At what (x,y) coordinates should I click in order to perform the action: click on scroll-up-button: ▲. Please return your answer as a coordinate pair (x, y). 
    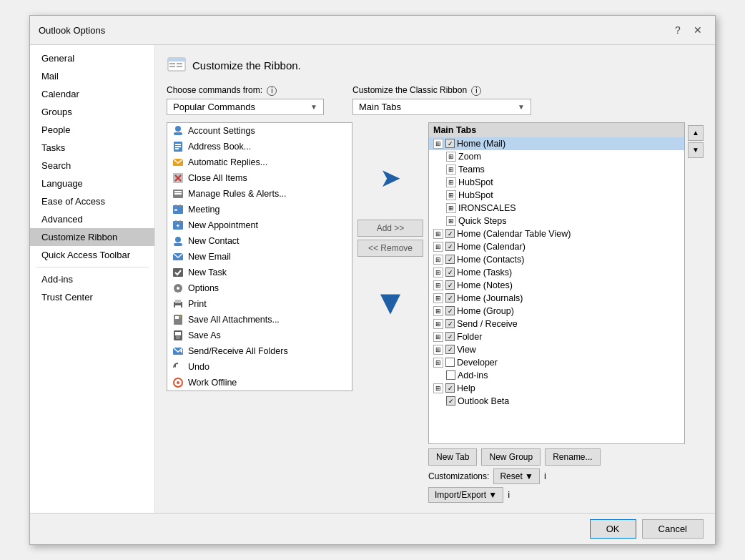
    Looking at the image, I should click on (696, 133).